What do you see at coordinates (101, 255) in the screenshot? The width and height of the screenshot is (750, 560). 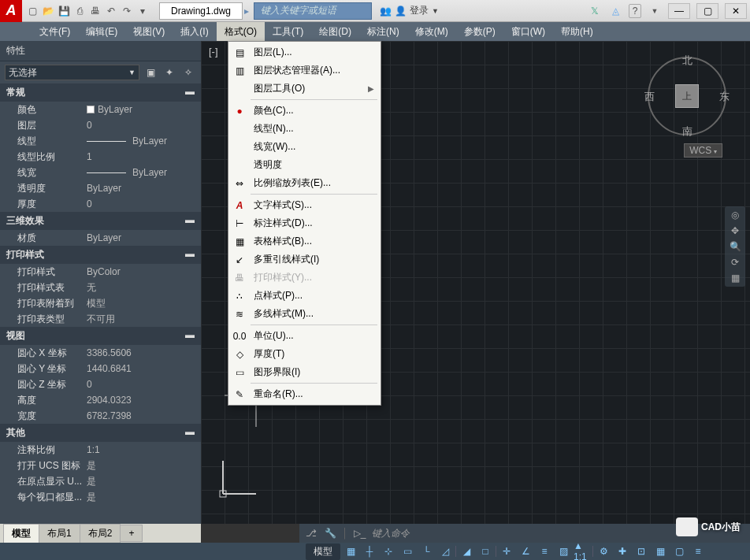 I see `section-2: 打印样式▬` at bounding box center [101, 255].